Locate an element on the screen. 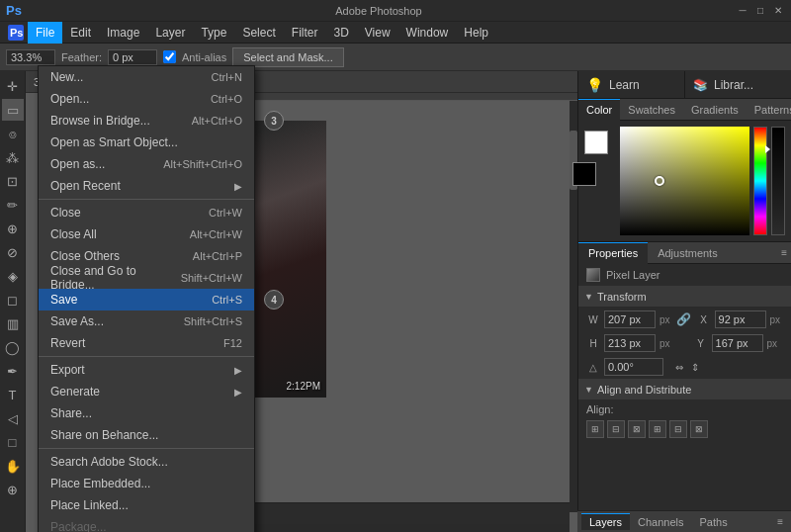 The height and width of the screenshot is (532, 791). align-right-button: ⊠ is located at coordinates (637, 429).